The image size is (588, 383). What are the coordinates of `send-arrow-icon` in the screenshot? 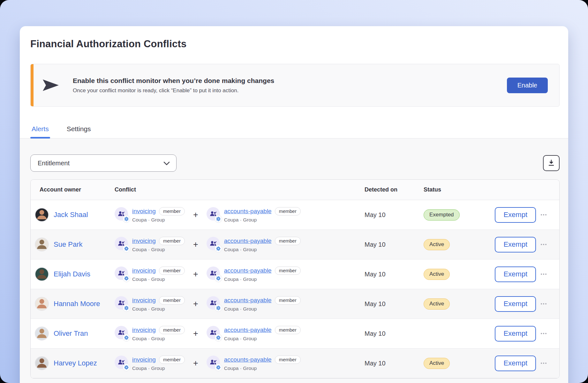 It's located at (51, 85).